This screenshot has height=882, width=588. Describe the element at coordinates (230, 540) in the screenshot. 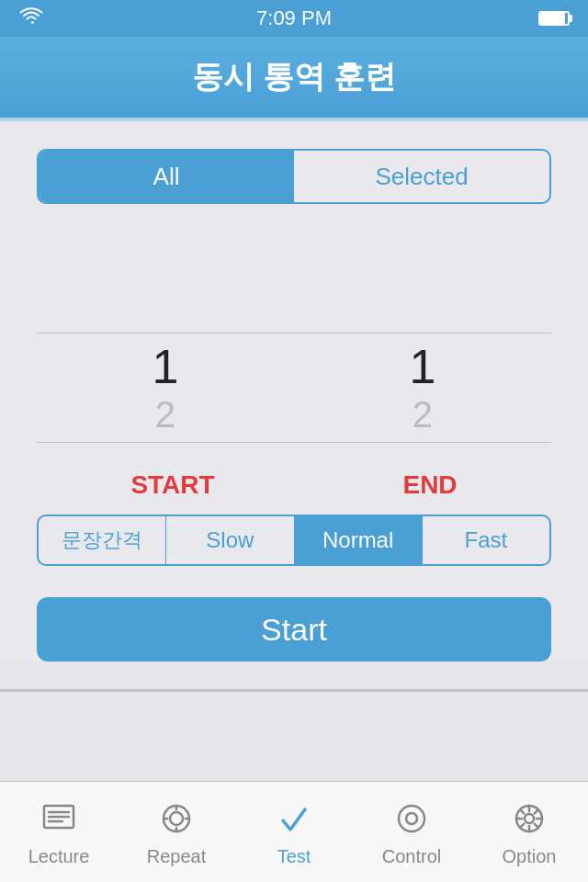

I see `slow-button: Slow` at that location.